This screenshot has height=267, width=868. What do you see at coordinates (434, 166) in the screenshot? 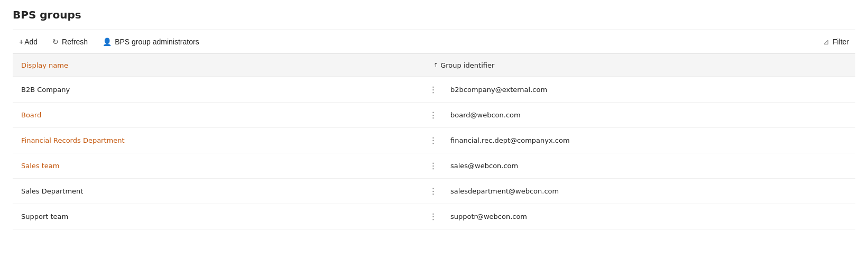
I see `table-row: Sales team⋮sales@webcon.com` at bounding box center [434, 166].